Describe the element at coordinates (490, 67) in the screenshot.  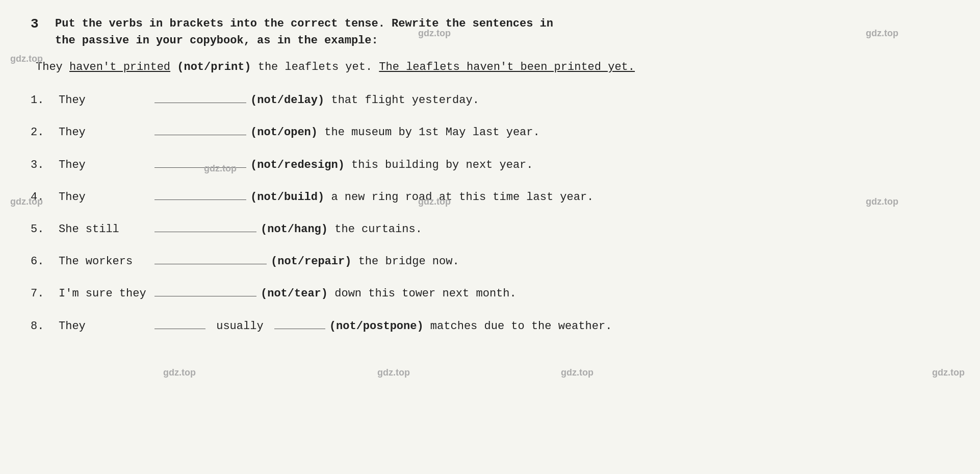
I see `example-line: They haven't printed (not/print) the lea…` at that location.